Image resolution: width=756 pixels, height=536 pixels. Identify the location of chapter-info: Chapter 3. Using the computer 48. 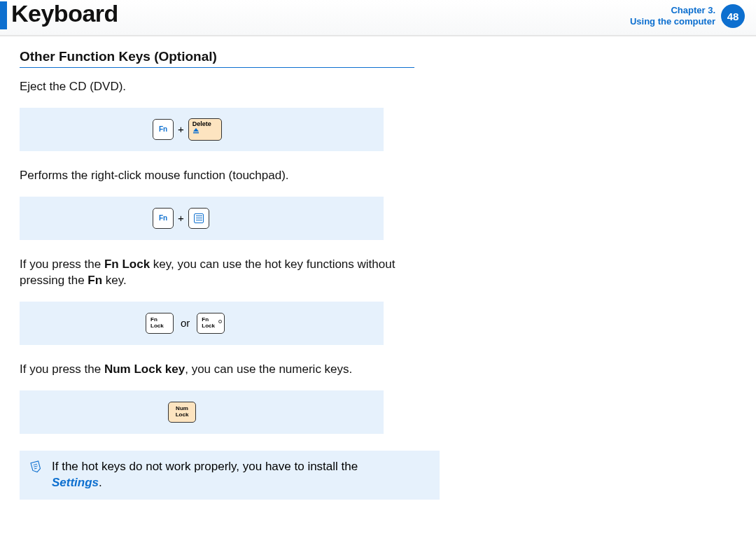
(687, 16).